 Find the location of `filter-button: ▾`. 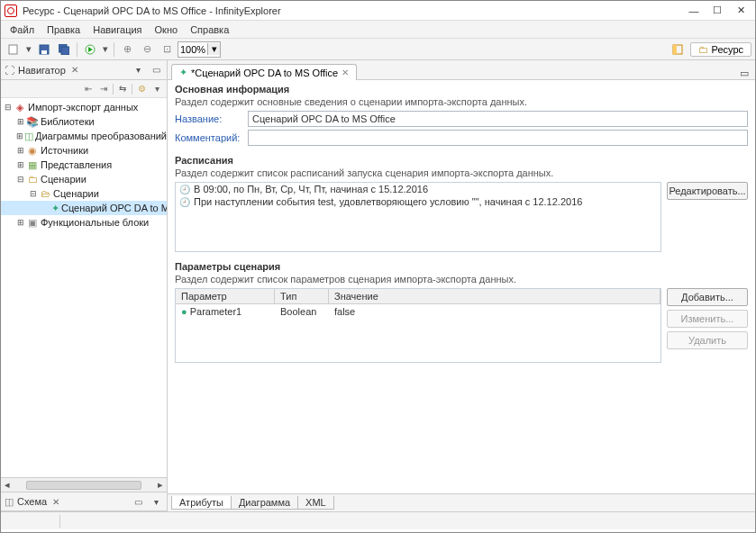

filter-button: ▾ is located at coordinates (157, 89).